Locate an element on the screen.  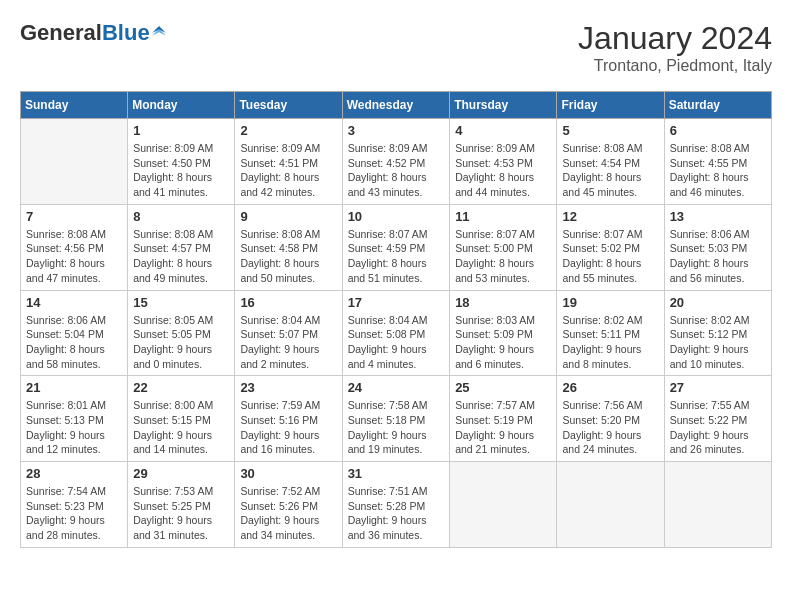
day-cell: 9Sunrise: 8:08 AM Sunset: 4:58 PM Daylig… is located at coordinates (288, 247).